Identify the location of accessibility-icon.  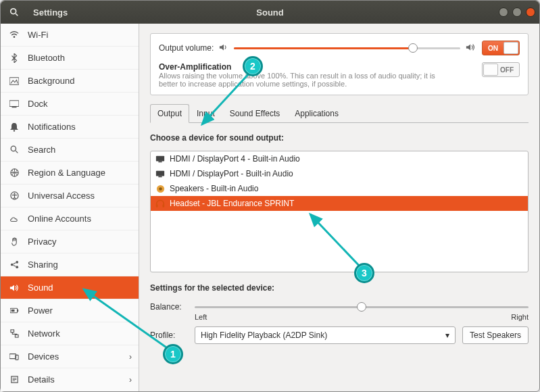
(14, 196).